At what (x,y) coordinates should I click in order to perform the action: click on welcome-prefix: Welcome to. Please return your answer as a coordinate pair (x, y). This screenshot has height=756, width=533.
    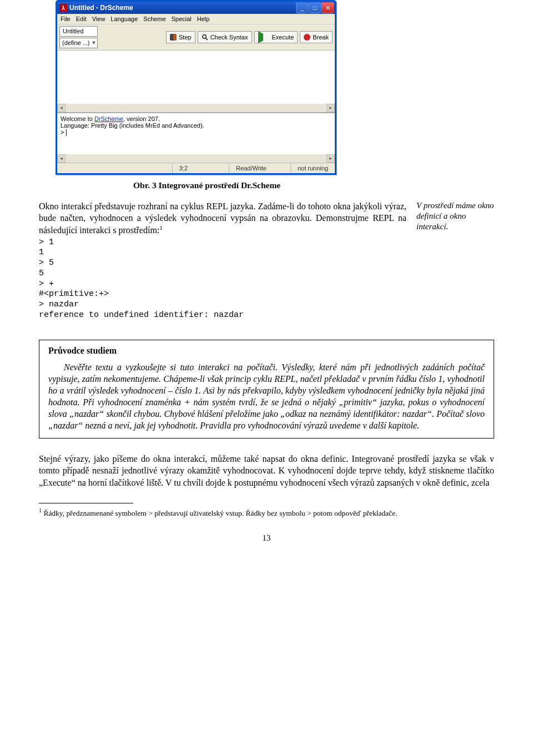
    Looking at the image, I should click on (78, 119).